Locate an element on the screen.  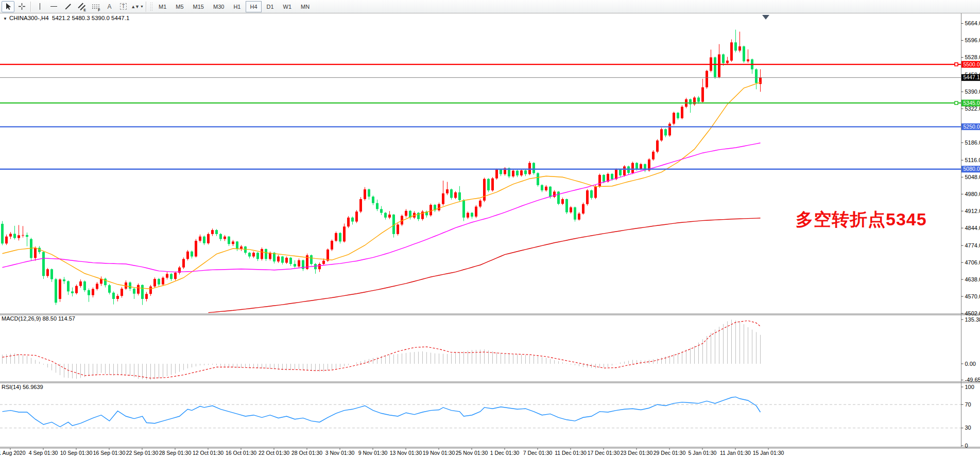
text-tool-button: A is located at coordinates (109, 7).